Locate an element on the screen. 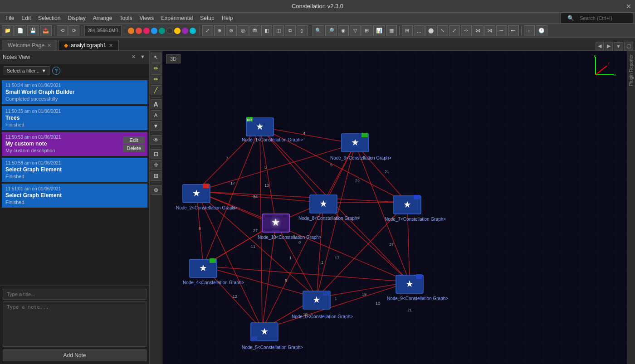 The height and width of the screenshot is (364, 635). toolbar-btn-tree2: ⋊ is located at coordinates (490, 31).